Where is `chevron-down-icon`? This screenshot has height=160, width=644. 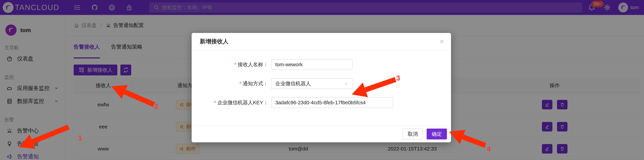 chevron-down-icon is located at coordinates (346, 84).